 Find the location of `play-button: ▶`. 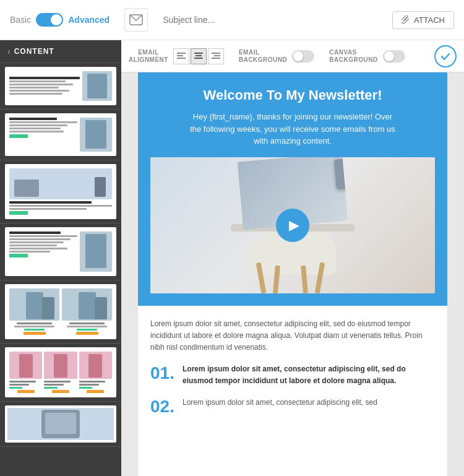

play-button: ▶ is located at coordinates (293, 225).